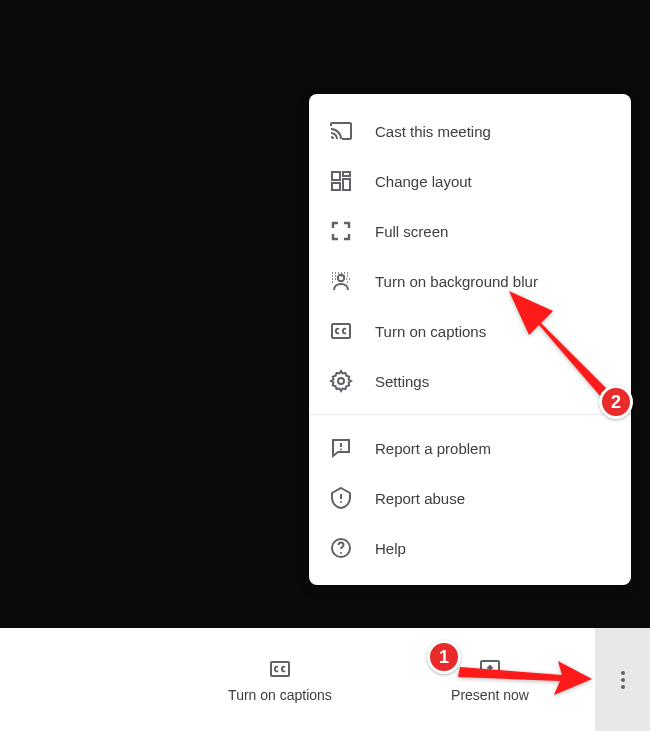 This screenshot has width=650, height=731. Describe the element at coordinates (470, 448) in the screenshot. I see `menu-item-report-problem: Report a problem` at that location.